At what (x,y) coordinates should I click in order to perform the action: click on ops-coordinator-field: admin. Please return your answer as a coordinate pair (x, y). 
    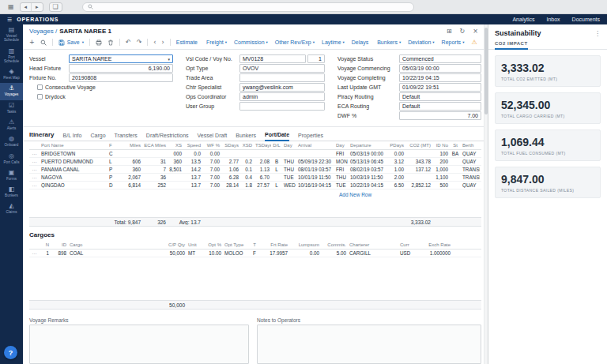
    Looking at the image, I should click on (282, 96).